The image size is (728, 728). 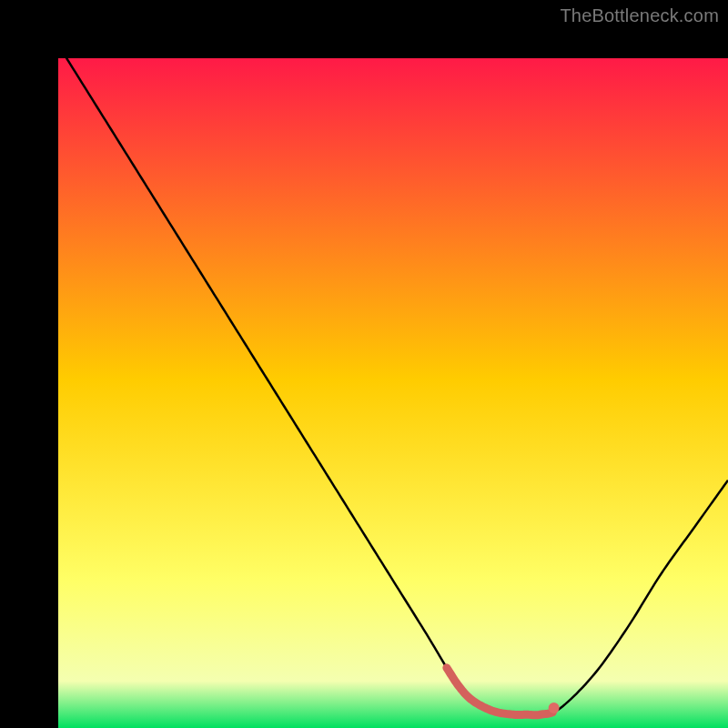 What do you see at coordinates (639, 16) in the screenshot?
I see `watermark-text: TheBottleneck.com` at bounding box center [639, 16].